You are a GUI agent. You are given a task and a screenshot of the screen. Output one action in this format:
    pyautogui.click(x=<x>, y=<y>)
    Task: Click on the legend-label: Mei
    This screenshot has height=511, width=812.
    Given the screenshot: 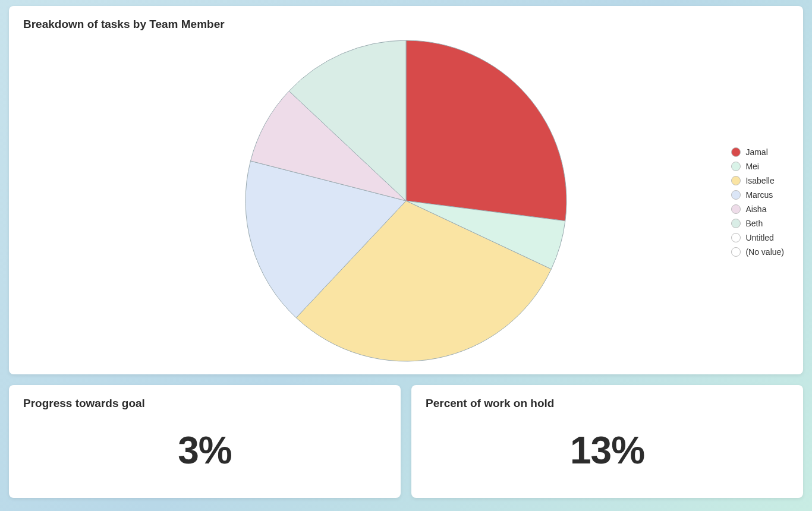 What is the action you would take?
    pyautogui.click(x=753, y=166)
    